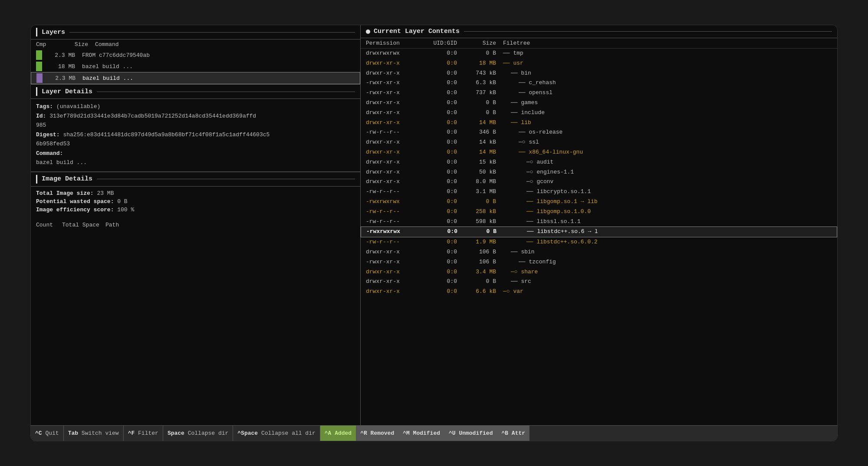 Image resolution: width=868 pixels, height=466 pixels. What do you see at coordinates (599, 182) in the screenshot?
I see `file-row-13: drwxr-xr-x0:08.0 MB─○ gconv` at bounding box center [599, 182].